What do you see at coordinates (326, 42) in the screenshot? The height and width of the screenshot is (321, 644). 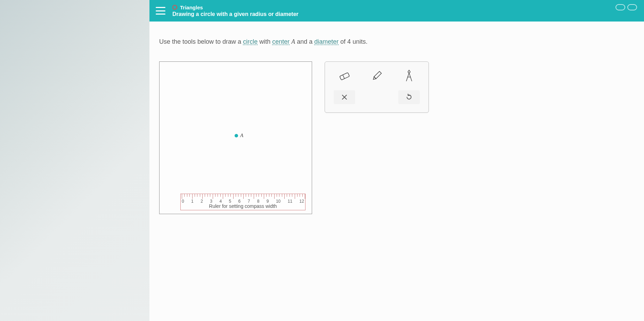 I see `term-diameter: diameter` at bounding box center [326, 42].